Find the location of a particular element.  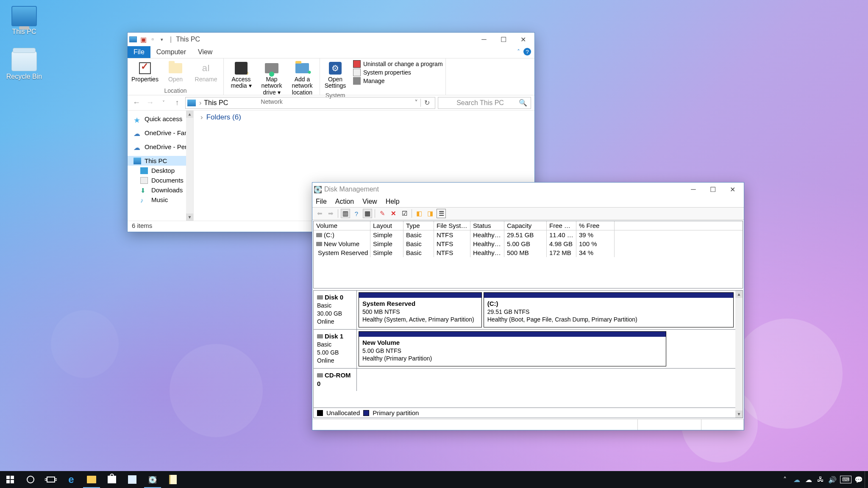

computer-tab: Computer is located at coordinates (171, 52).